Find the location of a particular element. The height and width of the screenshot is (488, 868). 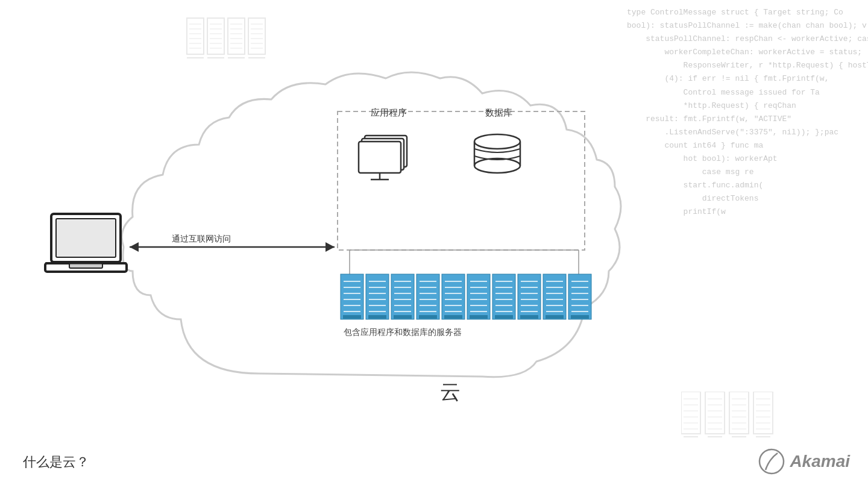

faded-servers-bottomright is located at coordinates (735, 425).